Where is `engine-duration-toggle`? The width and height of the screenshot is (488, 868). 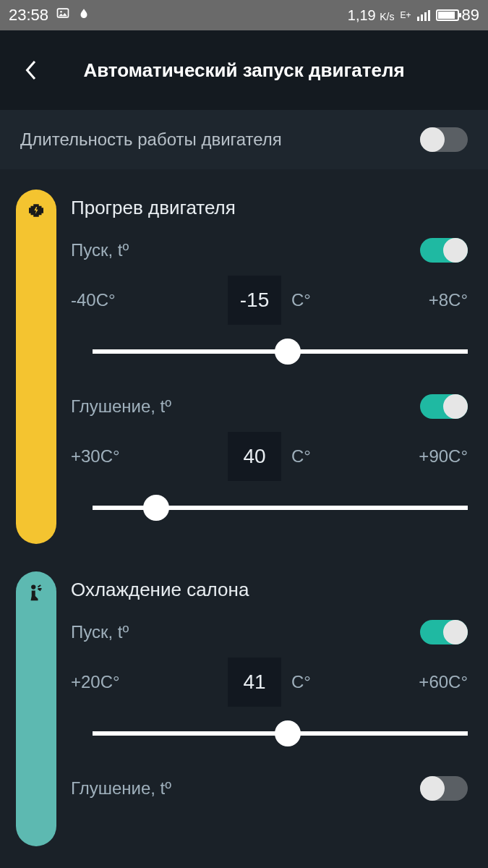 engine-duration-toggle is located at coordinates (444, 140).